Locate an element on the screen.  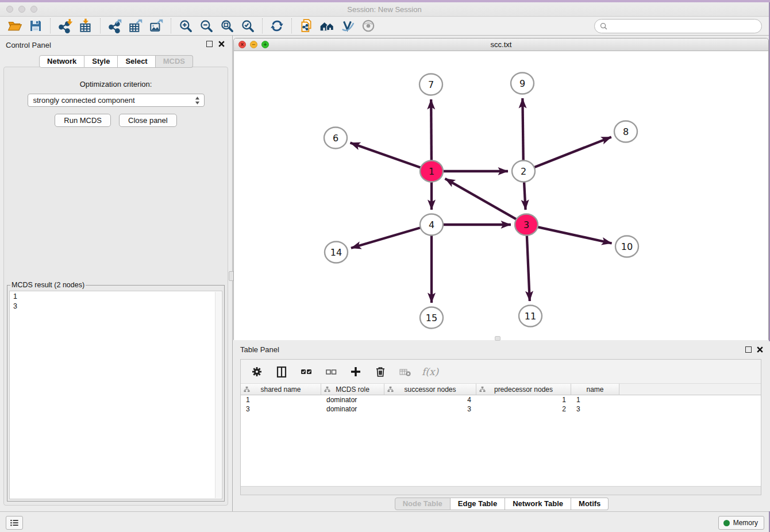
column-header-name: name is located at coordinates (595, 390).